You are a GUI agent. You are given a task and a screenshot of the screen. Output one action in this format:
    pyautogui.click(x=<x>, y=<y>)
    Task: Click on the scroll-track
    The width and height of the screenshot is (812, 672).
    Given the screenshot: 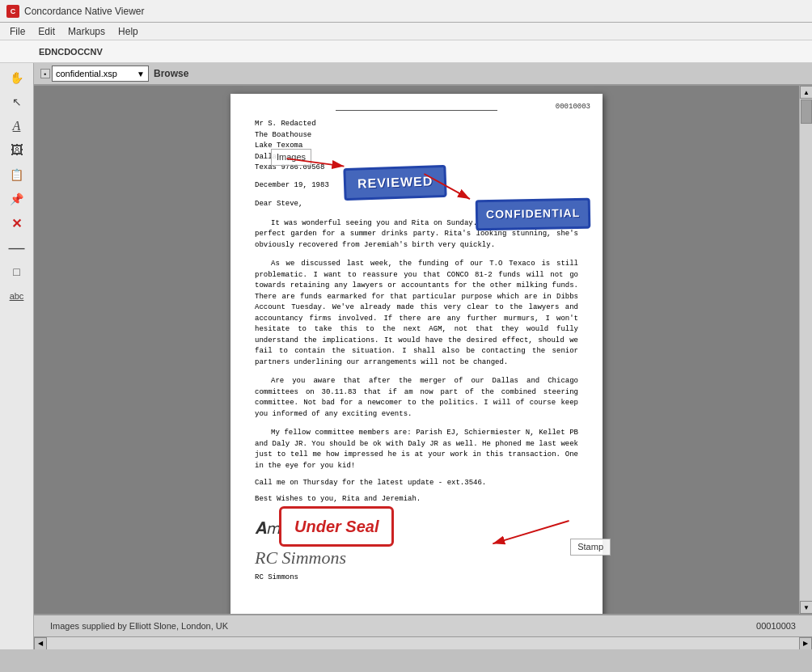 What is the action you would take?
    pyautogui.click(x=806, y=349)
    